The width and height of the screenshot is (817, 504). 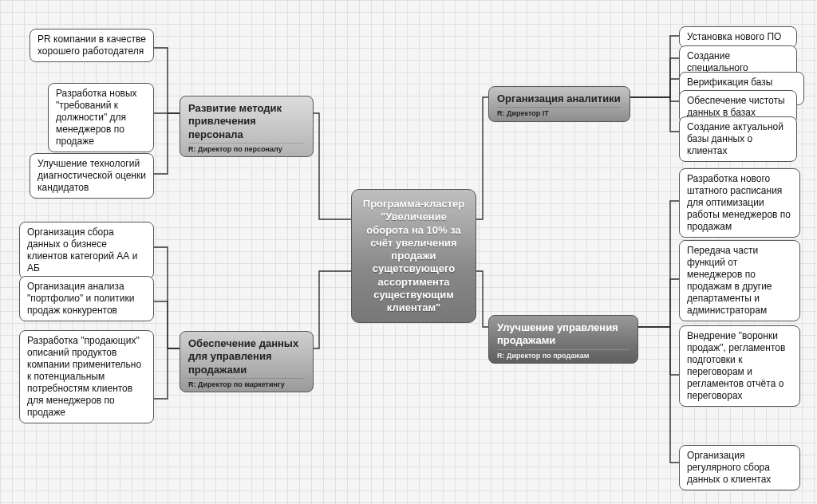 I want to click on branch-responsible: R: Директор по продажам, so click(x=563, y=355).